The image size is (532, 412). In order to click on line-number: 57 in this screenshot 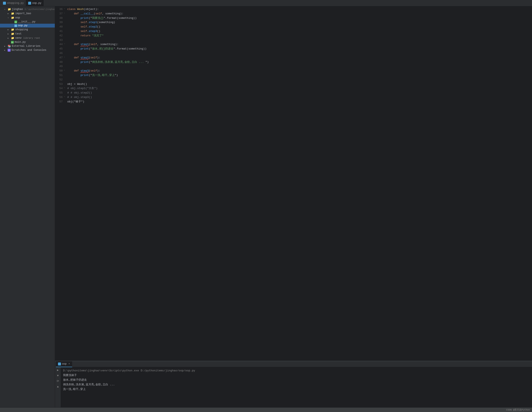, I will do `click(60, 102)`.